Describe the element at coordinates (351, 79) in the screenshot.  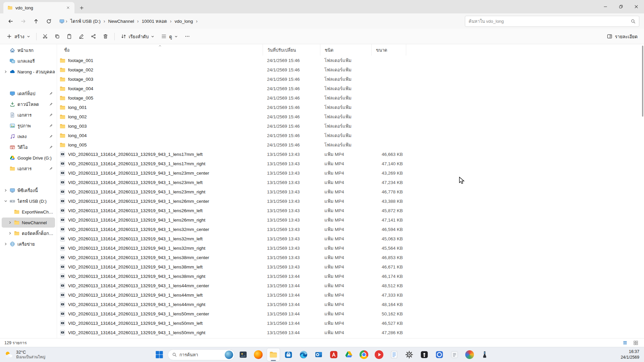
I see `folder-row: footage_00324/1/2569 15:46โฟลเดอร์แฟ้ม` at that location.